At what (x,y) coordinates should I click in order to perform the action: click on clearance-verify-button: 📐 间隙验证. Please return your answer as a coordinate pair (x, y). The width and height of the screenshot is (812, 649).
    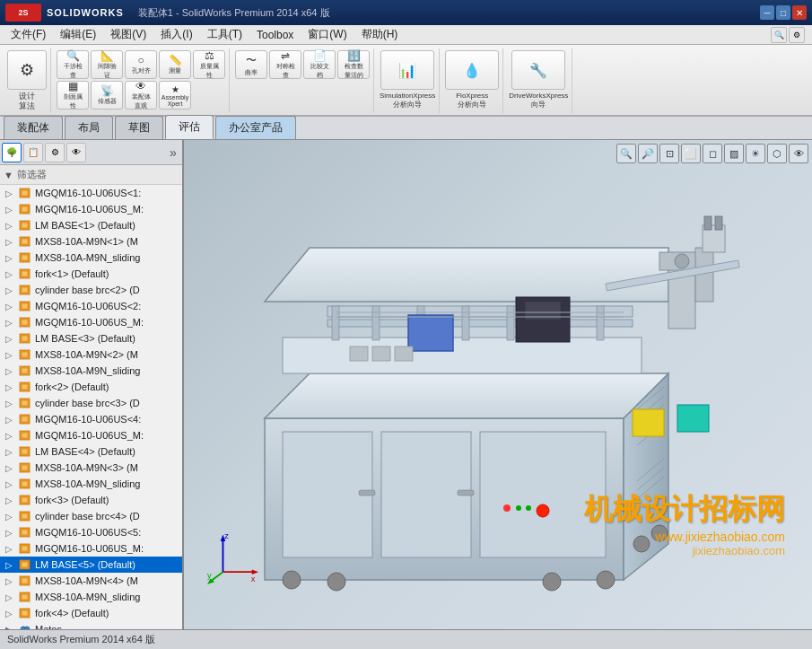
    Looking at the image, I should click on (107, 65).